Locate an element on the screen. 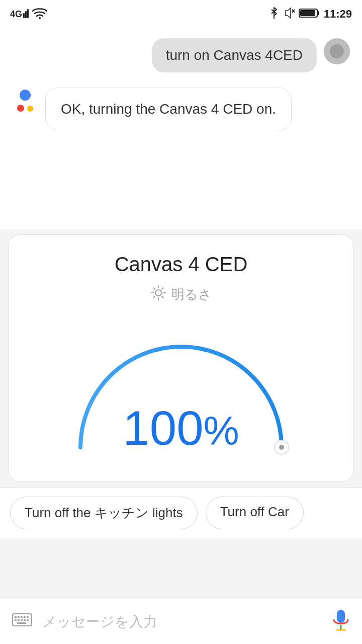 This screenshot has width=362, height=644. brightness-label-row: 明るさ is located at coordinates (181, 295).